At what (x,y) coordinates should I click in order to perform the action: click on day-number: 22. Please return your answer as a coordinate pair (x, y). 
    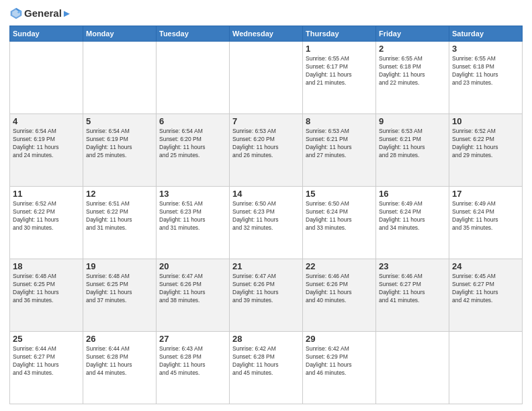
    Looking at the image, I should click on (339, 266).